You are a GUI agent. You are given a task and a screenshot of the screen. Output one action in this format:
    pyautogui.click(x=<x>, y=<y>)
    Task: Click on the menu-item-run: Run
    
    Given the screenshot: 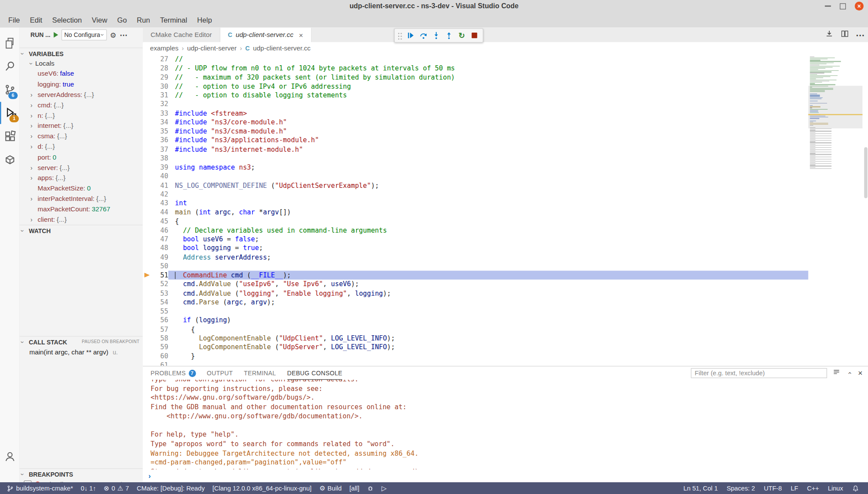 What is the action you would take?
    pyautogui.click(x=144, y=20)
    